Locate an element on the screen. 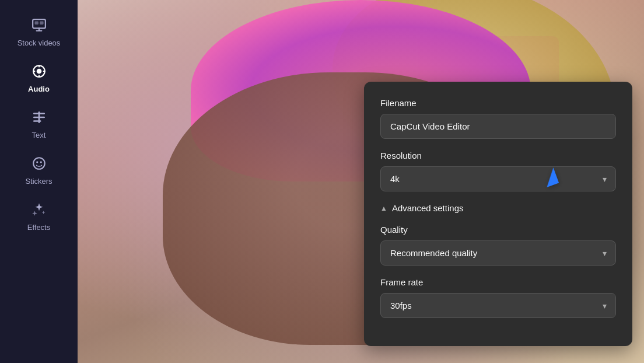 This screenshot has height=363, width=644. framerate-select: 24fps 25fps 30fps 50fps 60fps is located at coordinates (498, 306).